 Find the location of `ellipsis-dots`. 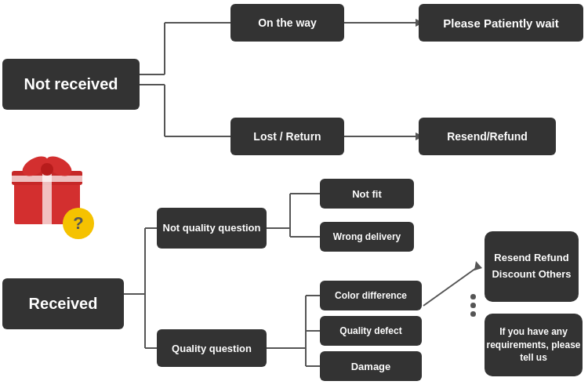

ellipsis-dots is located at coordinates (474, 306).